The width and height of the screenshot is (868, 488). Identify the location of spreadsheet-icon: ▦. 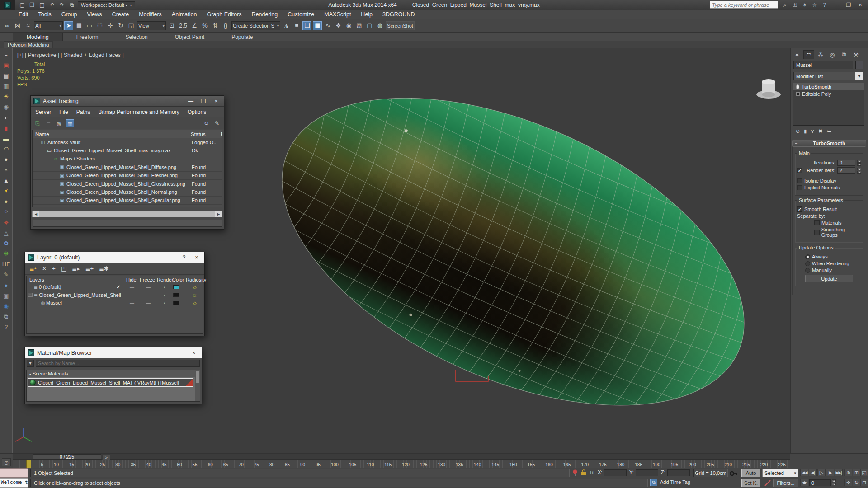
(6, 86).